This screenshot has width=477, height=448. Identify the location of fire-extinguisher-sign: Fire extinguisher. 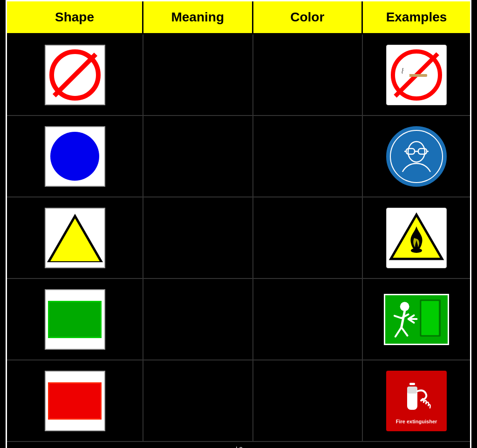
(416, 401).